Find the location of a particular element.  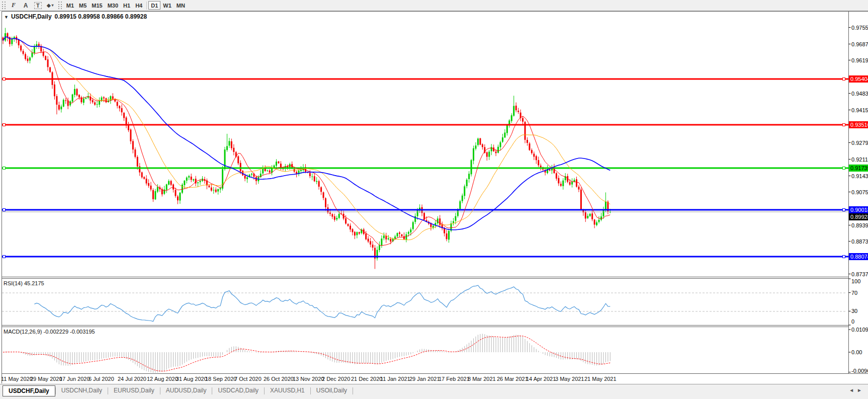

date-label: 21 May 2021 is located at coordinates (600, 379).